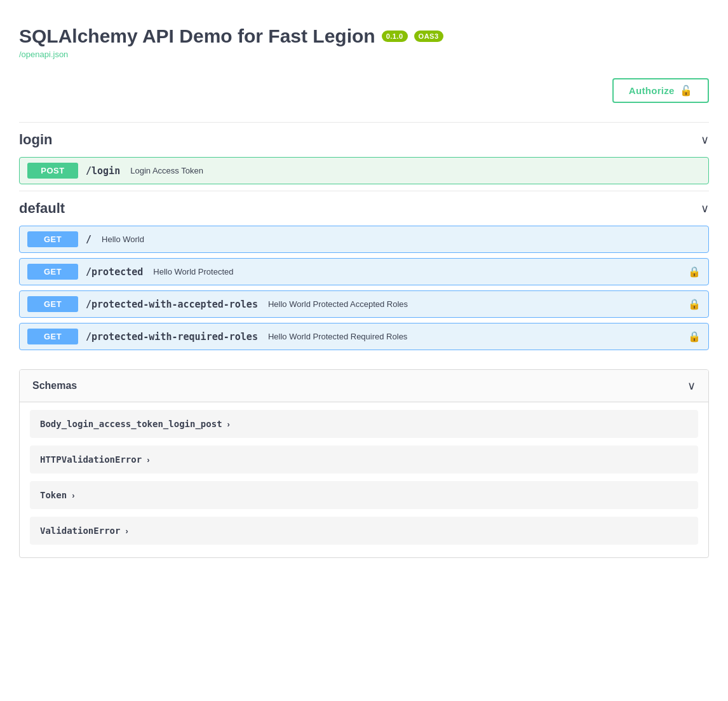 The image size is (728, 701). I want to click on schema-item-body-login: Body_login_access_token_login_post ›, so click(364, 424).